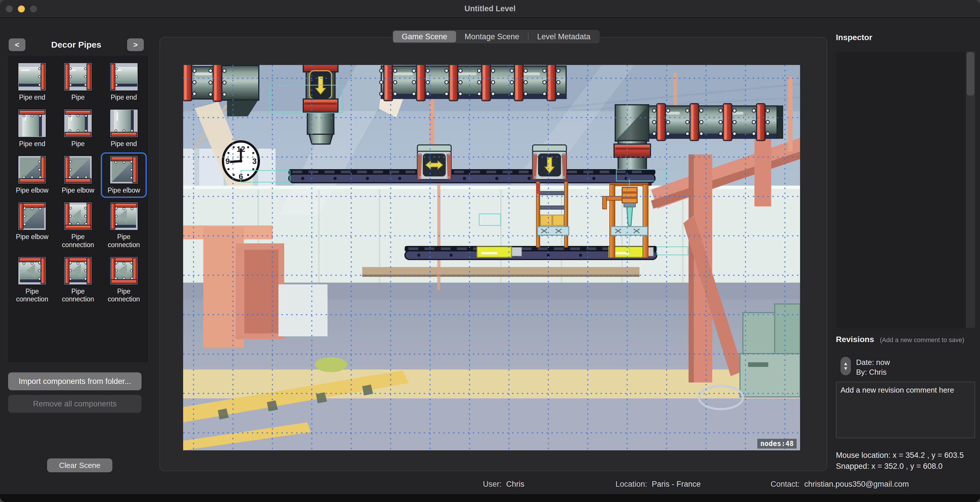 The image size is (980, 502). Describe the element at coordinates (32, 271) in the screenshot. I see `pipe-connection-c-icon` at that location.